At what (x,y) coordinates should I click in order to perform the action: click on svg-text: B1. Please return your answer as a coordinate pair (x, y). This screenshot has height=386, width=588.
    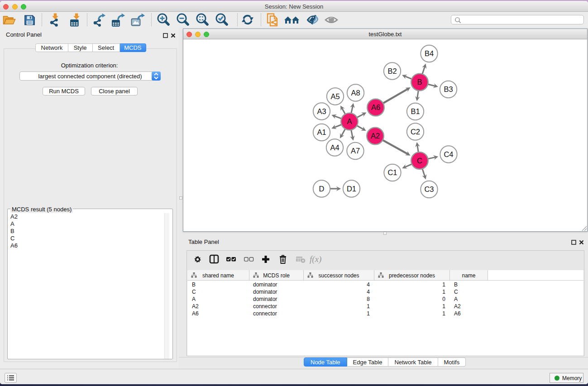
    Looking at the image, I should click on (415, 111).